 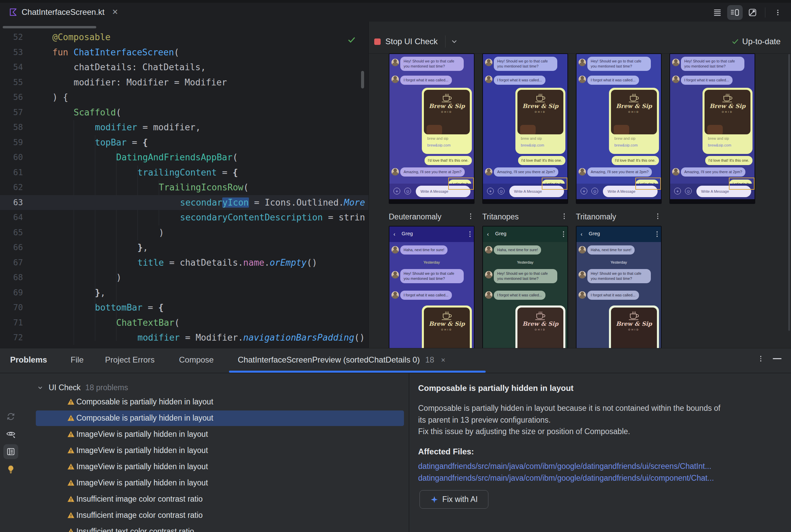 What do you see at coordinates (184, 233) in the screenshot?
I see `code-line: 65)` at bounding box center [184, 233].